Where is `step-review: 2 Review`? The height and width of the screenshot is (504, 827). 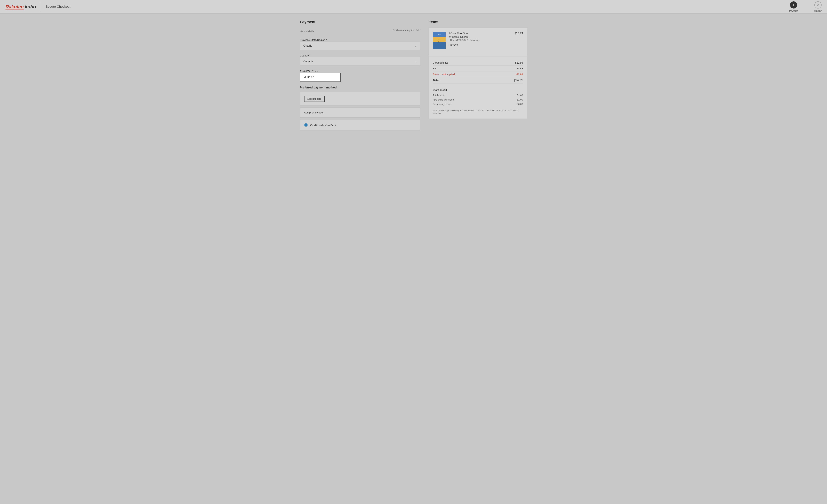 step-review: 2 Review is located at coordinates (818, 7).